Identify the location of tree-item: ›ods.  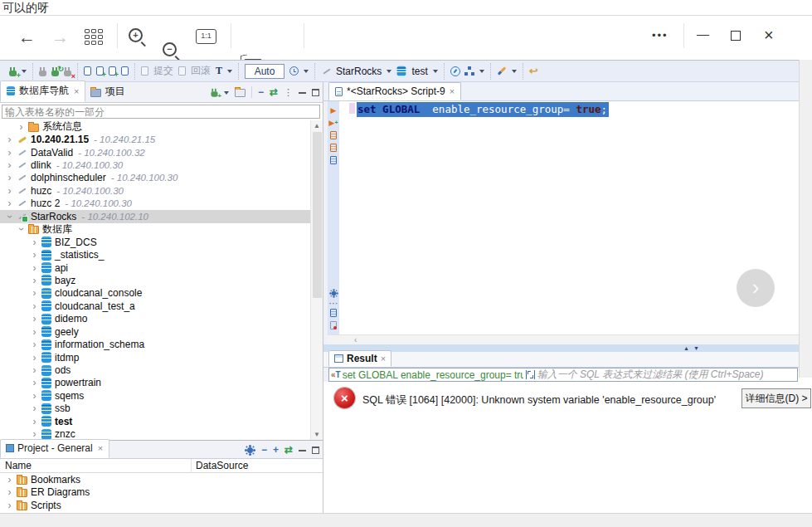
(161, 370).